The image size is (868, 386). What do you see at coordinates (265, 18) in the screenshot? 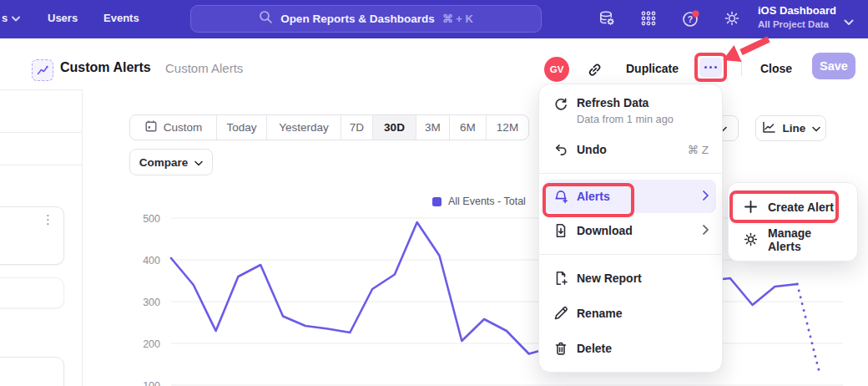
I see `search-icon` at bounding box center [265, 18].